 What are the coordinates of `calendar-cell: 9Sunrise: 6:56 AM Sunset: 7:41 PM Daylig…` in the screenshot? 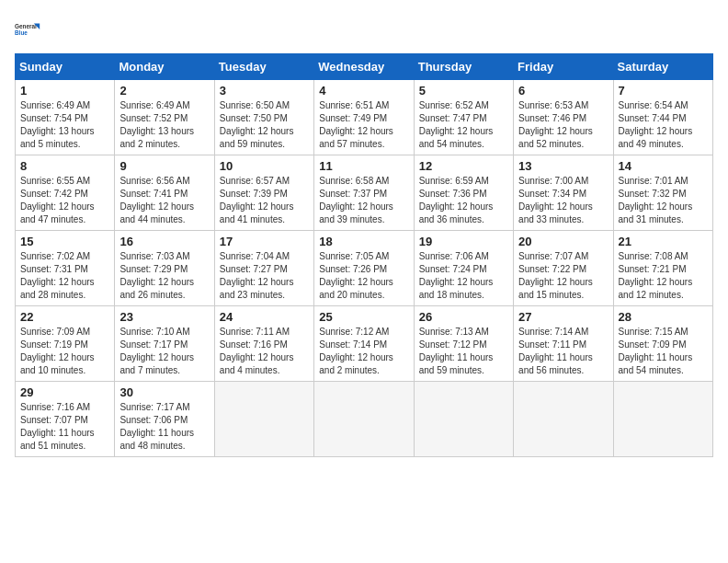 It's located at (165, 193).